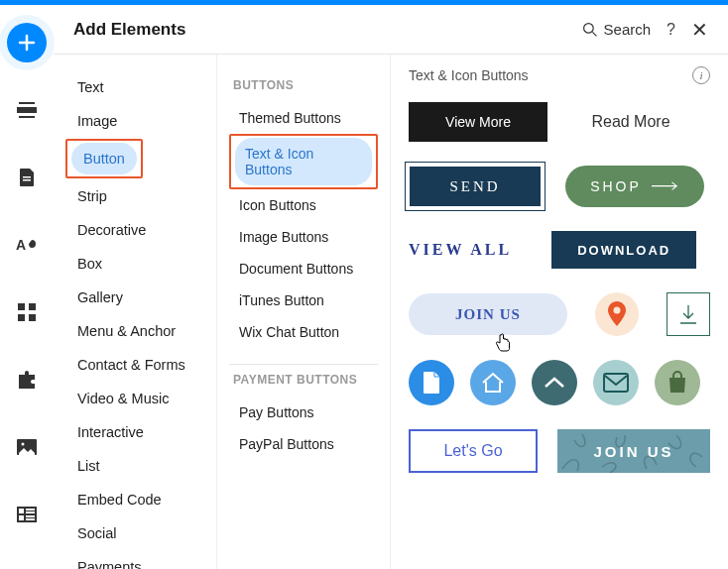 The height and width of the screenshot is (569, 728). Describe the element at coordinates (131, 365) in the screenshot. I see `category-contact-forms: Contact & Forms` at that location.